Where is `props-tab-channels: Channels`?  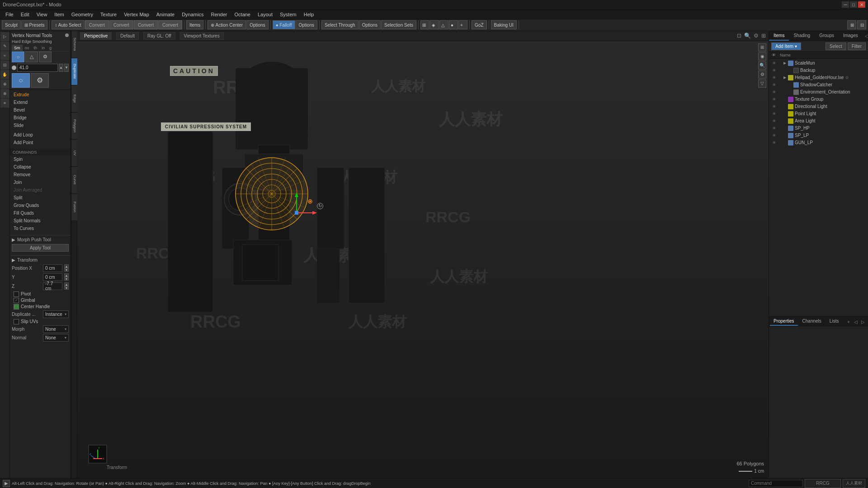
props-tab-channels: Channels is located at coordinates (812, 322).